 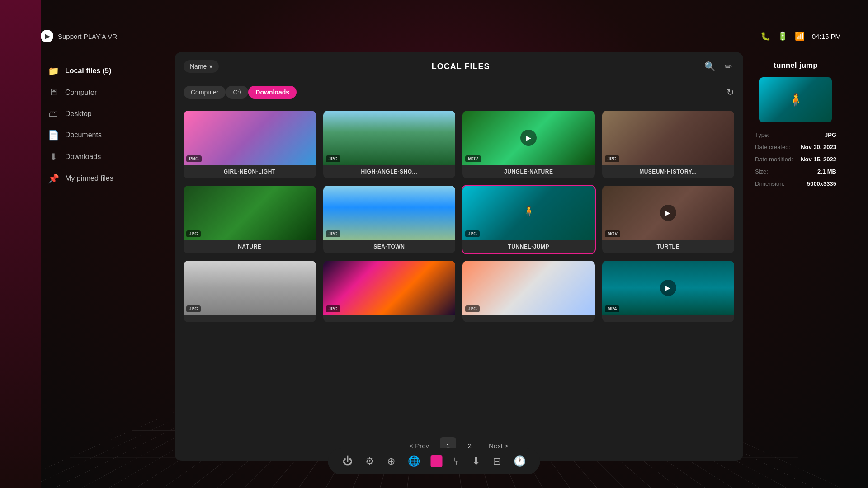 What do you see at coordinates (796, 147) in the screenshot?
I see `detail-created-row: Date created: Nov 30, 2023` at bounding box center [796, 147].